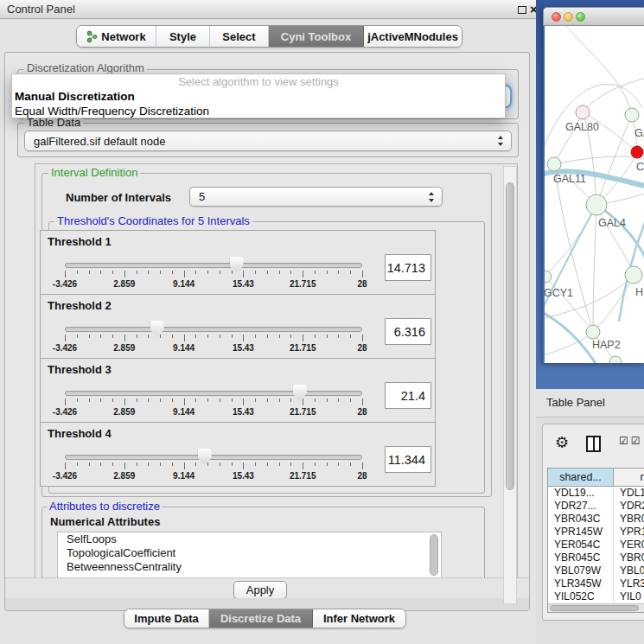  What do you see at coordinates (183, 36) in the screenshot?
I see `tab-style: Style` at bounding box center [183, 36].